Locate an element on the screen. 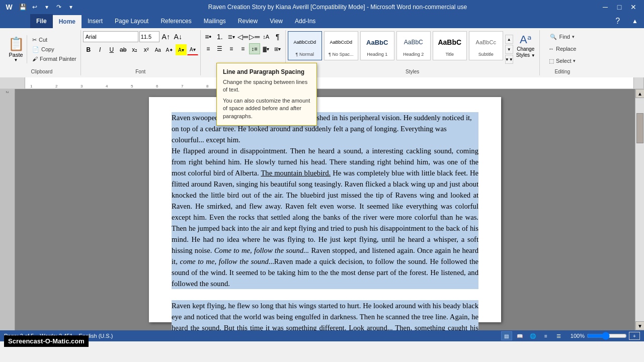  superscript-button: x² is located at coordinates (146, 50).